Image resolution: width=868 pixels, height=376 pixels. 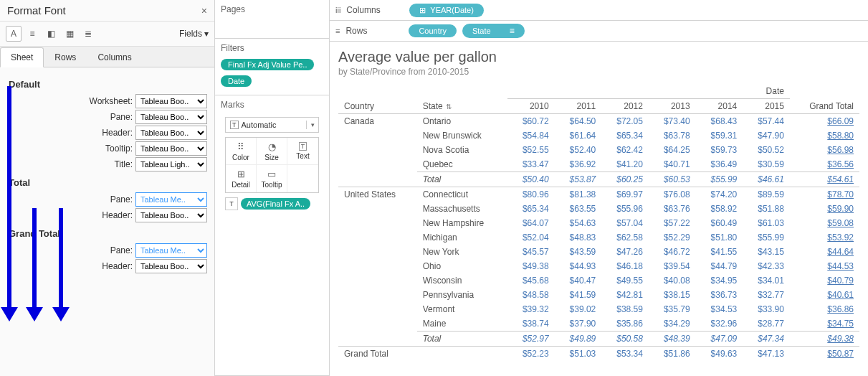 What do you see at coordinates (578, 150) in the screenshot?
I see `value-cell: $52.40` at bounding box center [578, 150].